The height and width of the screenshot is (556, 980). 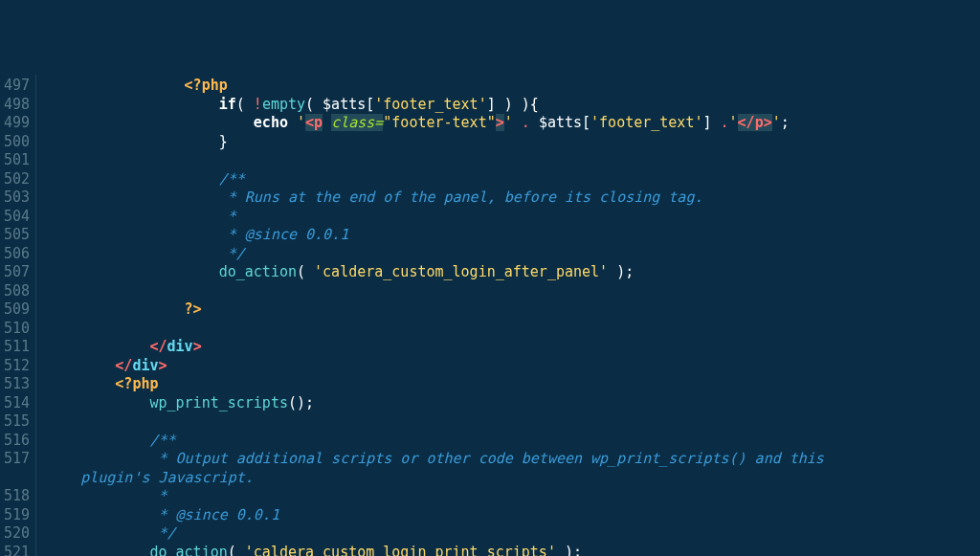 What do you see at coordinates (17, 497) in the screenshot?
I see `line-number: 518` at bounding box center [17, 497].